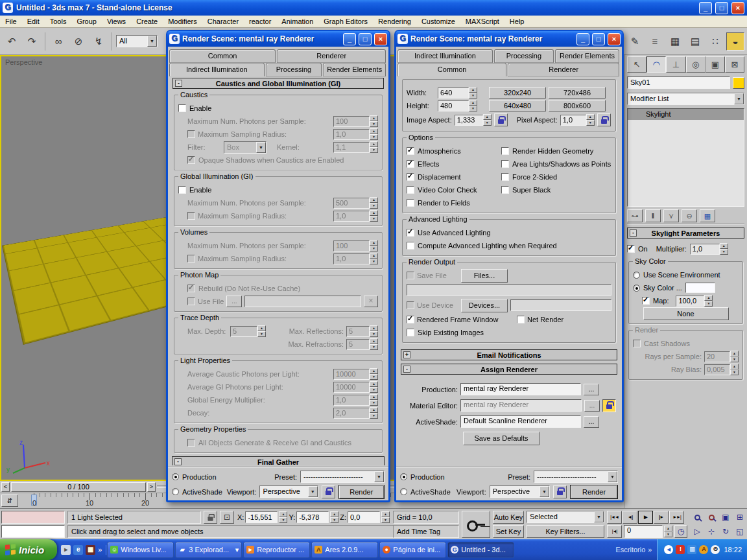  I want to click on schematic-view-icon: ▤, so click(695, 41).